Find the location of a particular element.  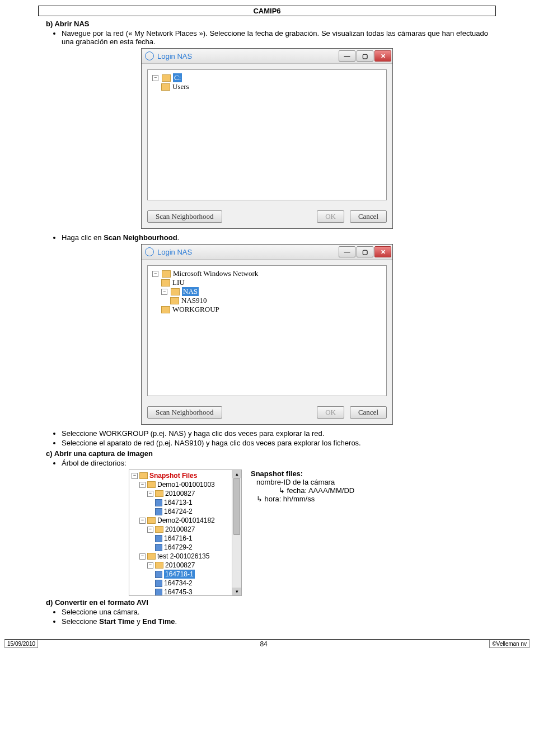

tree-root-snapshot: Snapshot Files is located at coordinates (174, 476).